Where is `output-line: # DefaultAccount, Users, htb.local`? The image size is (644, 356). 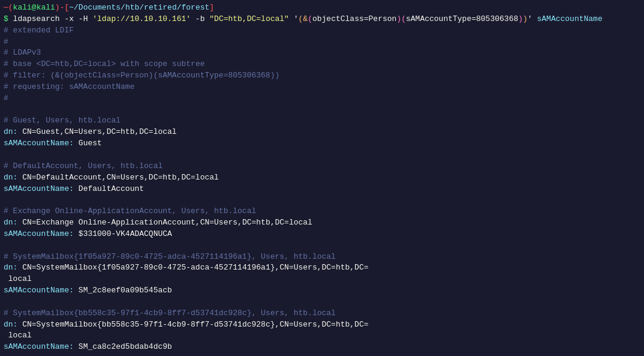
output-line: # DefaultAccount, Users, htb.local is located at coordinates (322, 167).